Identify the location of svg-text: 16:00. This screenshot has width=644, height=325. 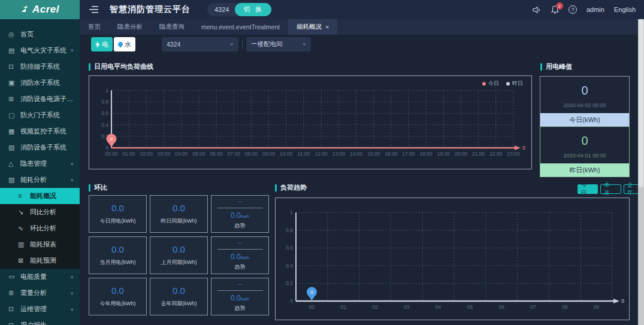
(391, 154).